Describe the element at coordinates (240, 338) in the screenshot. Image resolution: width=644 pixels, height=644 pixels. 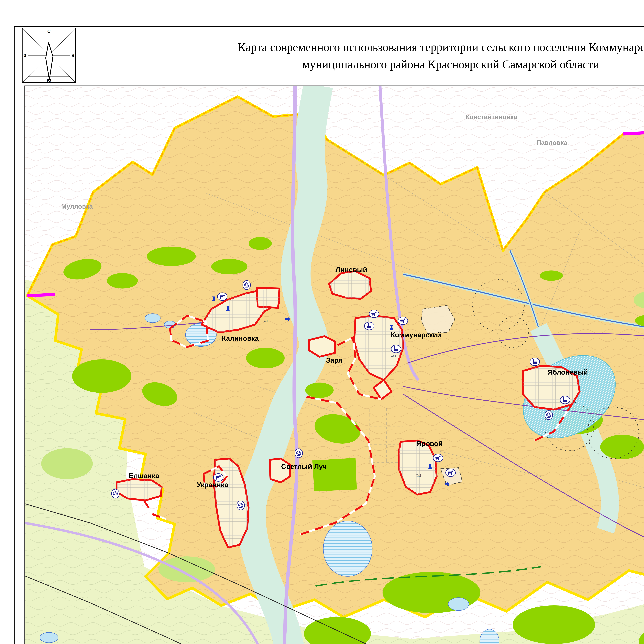
I see `map-label: Калиновка` at that location.